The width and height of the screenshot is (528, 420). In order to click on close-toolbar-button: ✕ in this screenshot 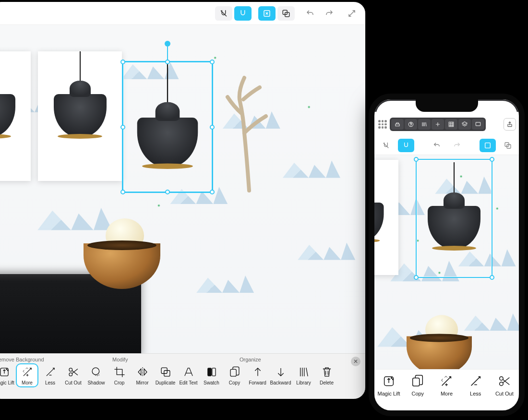, I will do `click(356, 361)`.